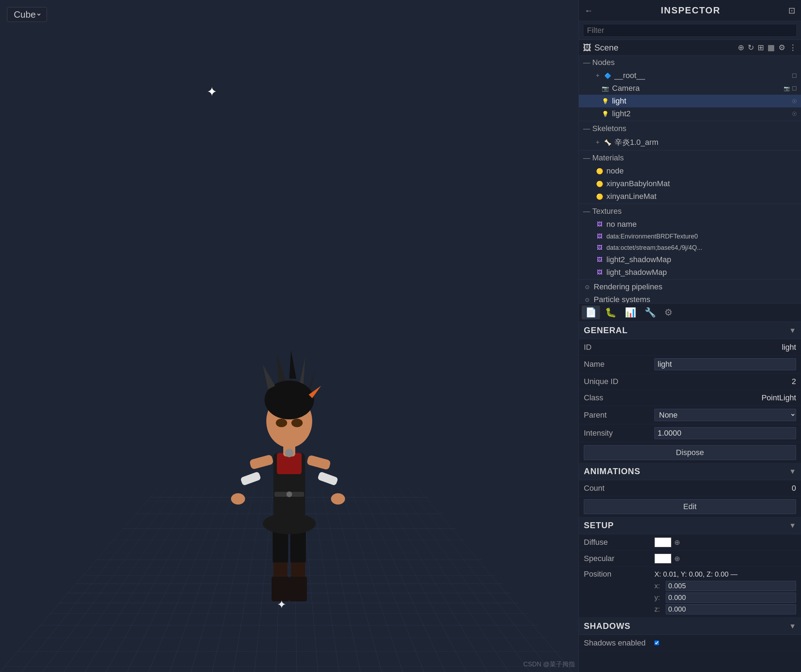 The width and height of the screenshot is (801, 672). Describe the element at coordinates (782, 48) in the screenshot. I see `scene-settings-btn: ⚙` at that location.